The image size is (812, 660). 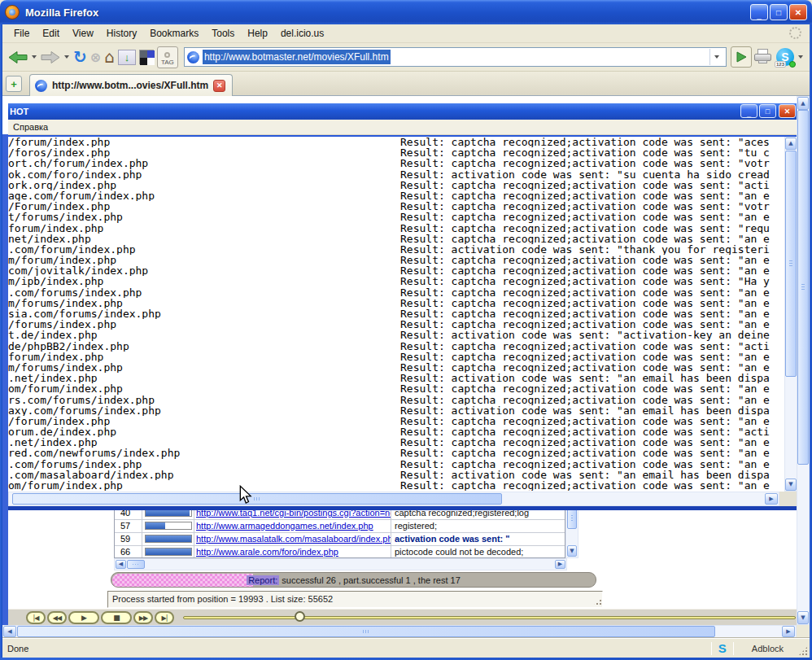 What do you see at coordinates (146, 57) in the screenshot?
I see `colorzilla-button` at bounding box center [146, 57].